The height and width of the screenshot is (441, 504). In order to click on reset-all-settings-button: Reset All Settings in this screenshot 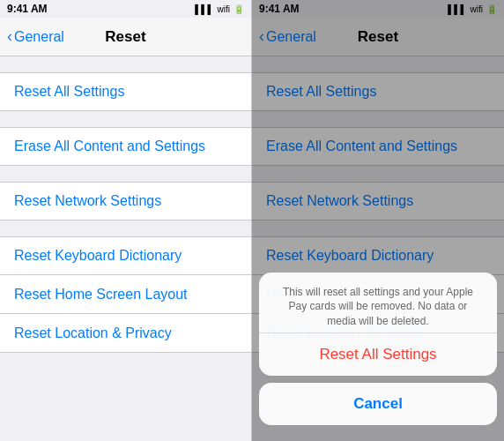, I will do `click(378, 355)`.